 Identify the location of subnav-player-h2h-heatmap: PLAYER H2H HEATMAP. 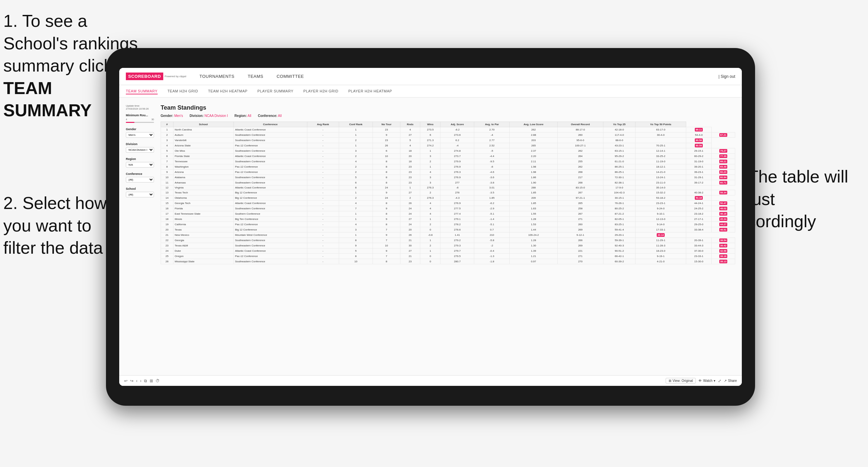
(370, 91).